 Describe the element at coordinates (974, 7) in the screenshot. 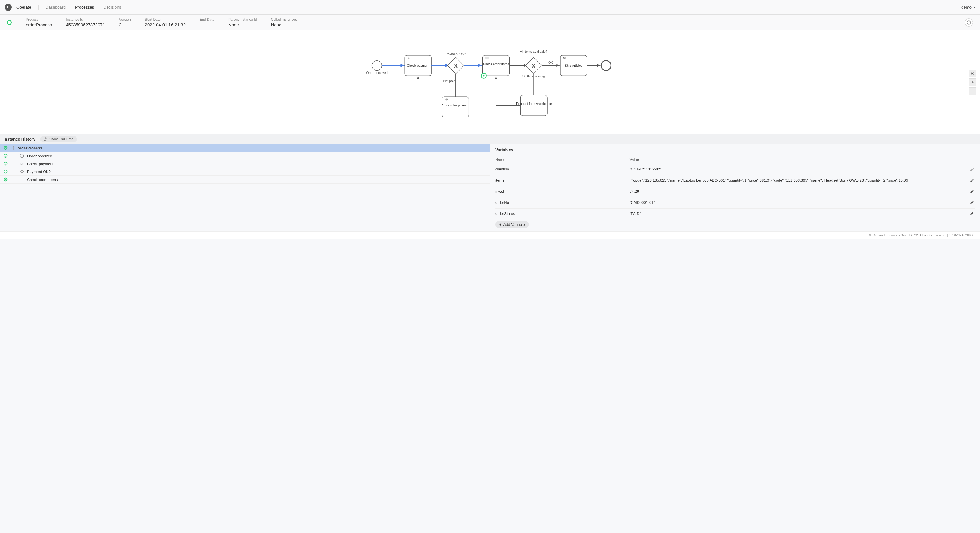

I see `chevron-down-icon: ▾` at that location.